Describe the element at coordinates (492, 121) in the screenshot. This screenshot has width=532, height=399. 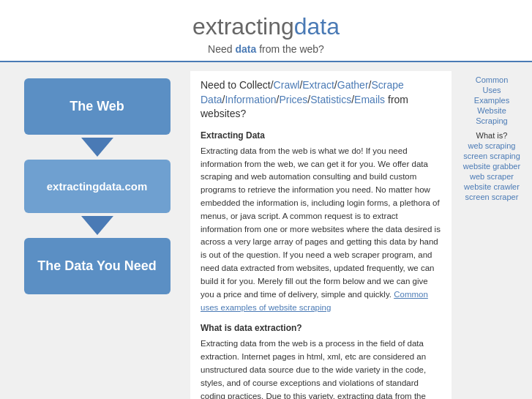
I see `sidebar-link-scraping: Scraping` at that location.